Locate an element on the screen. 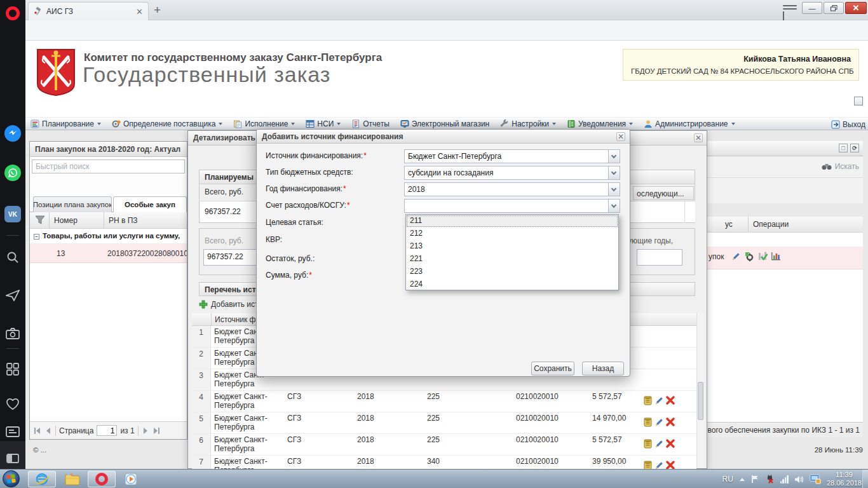 The image size is (868, 488). prev-page-icon is located at coordinates (48, 431).